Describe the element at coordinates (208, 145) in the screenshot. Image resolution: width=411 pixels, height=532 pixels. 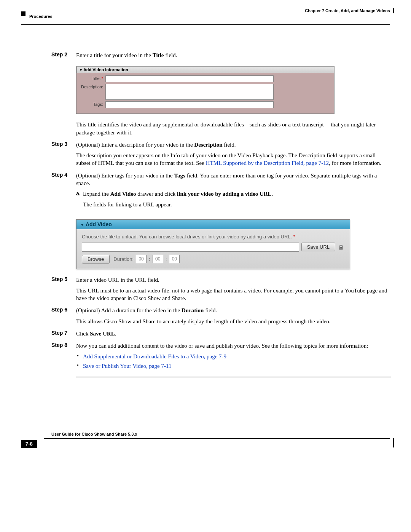
I see `field-name: Description` at that location.